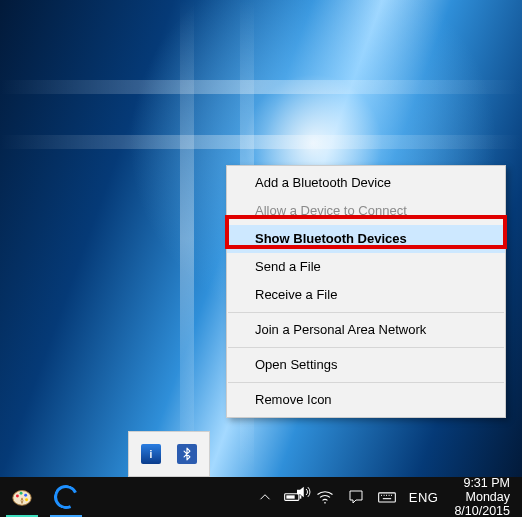 This screenshot has height=517, width=522. What do you see at coordinates (169, 454) in the screenshot?
I see `tray-overflow-popup: i` at bounding box center [169, 454].